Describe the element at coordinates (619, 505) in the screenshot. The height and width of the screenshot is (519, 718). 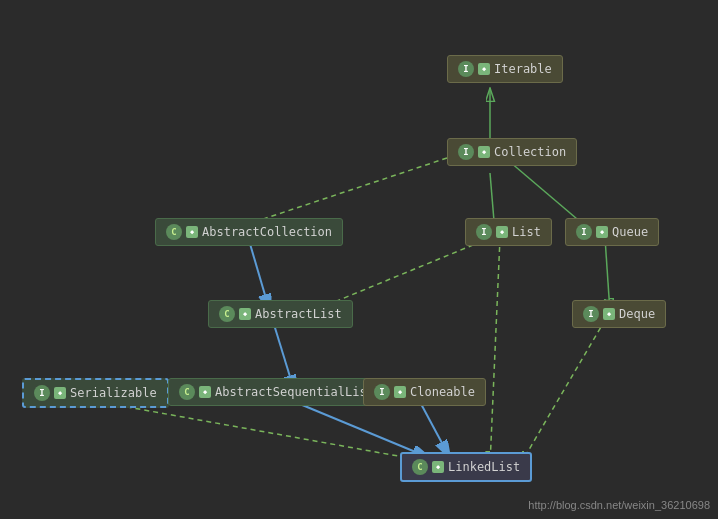
I see `watermark: http://blog.csdn.net/weixin_36210698` at that location.